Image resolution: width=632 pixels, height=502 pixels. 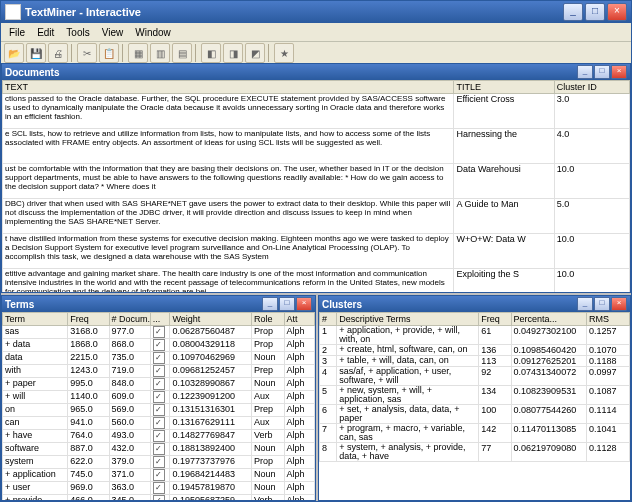 What do you see at coordinates (211, 320) in the screenshot?
I see `tcol-weight: Weight` at bounding box center [211, 320].